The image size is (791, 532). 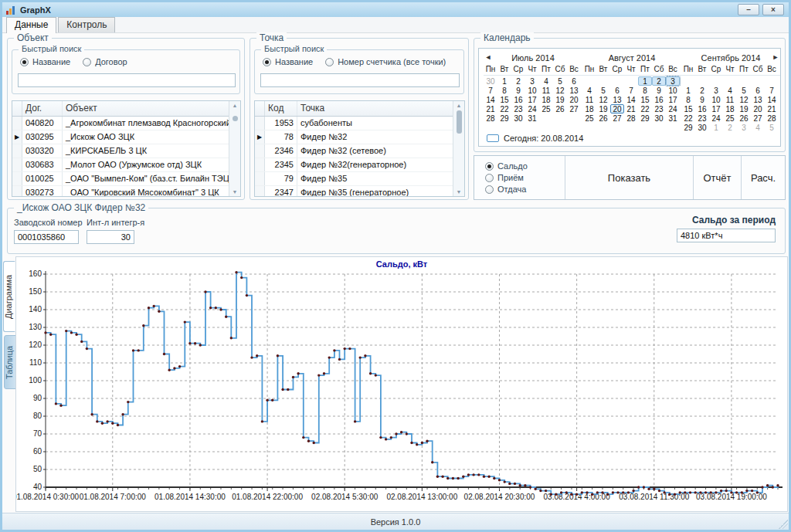 I want to click on calc-button: Расч., so click(x=763, y=178).